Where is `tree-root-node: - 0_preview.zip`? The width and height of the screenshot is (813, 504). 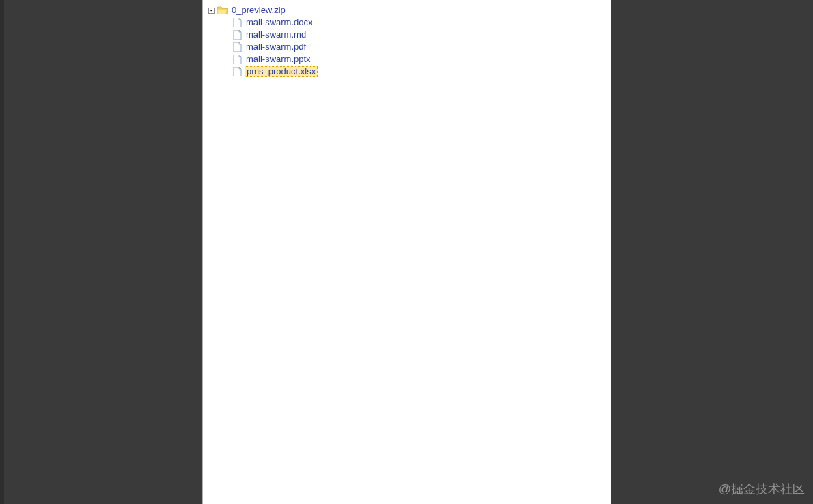
tree-root-node: - 0_preview.zip is located at coordinates (410, 10).